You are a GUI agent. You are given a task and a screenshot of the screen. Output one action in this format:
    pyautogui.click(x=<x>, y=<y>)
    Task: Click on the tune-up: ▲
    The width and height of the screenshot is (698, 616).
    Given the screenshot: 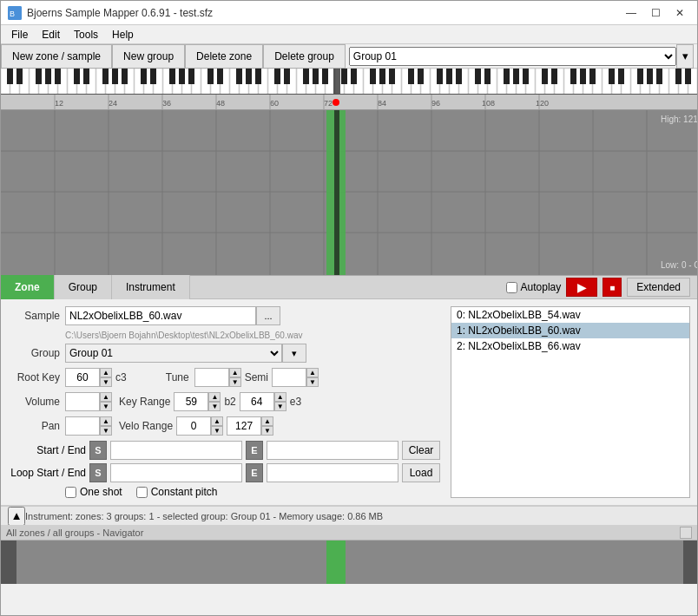 What is the action you would take?
    pyautogui.click(x=235, y=373)
    